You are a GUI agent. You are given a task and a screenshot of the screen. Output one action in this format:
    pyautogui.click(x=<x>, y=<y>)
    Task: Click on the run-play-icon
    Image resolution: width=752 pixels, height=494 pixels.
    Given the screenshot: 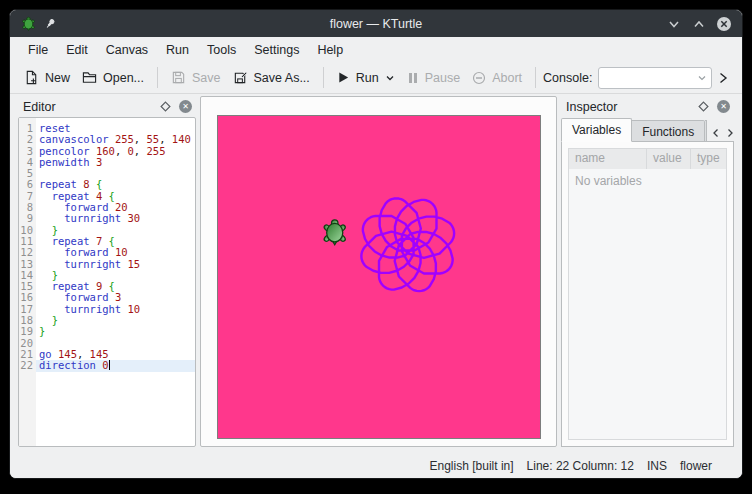 What is the action you would take?
    pyautogui.click(x=344, y=78)
    